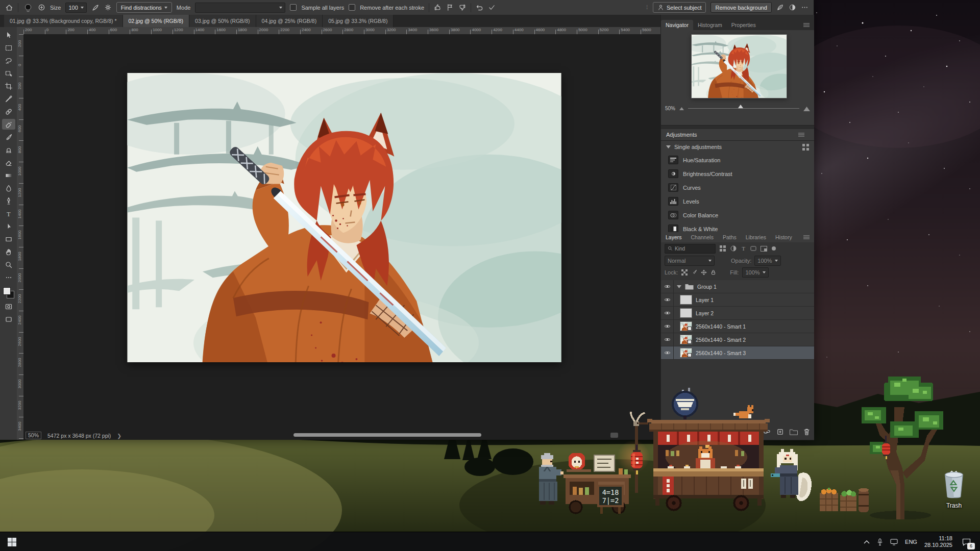  Describe the element at coordinates (387, 435) in the screenshot. I see `horizontal-scrollbar` at that location.